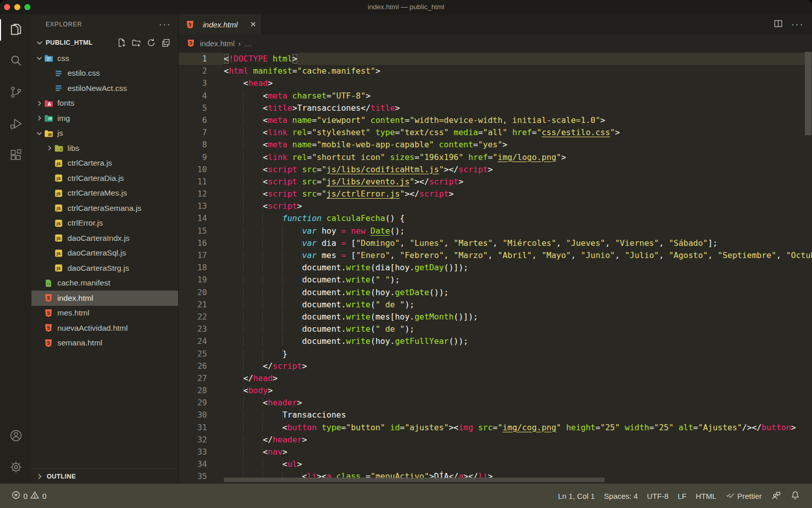 The width and height of the screenshot is (812, 508). What do you see at coordinates (495, 96) in the screenshot?
I see `code-line-4: 4 <meta charset="UTF-8">` at bounding box center [495, 96].